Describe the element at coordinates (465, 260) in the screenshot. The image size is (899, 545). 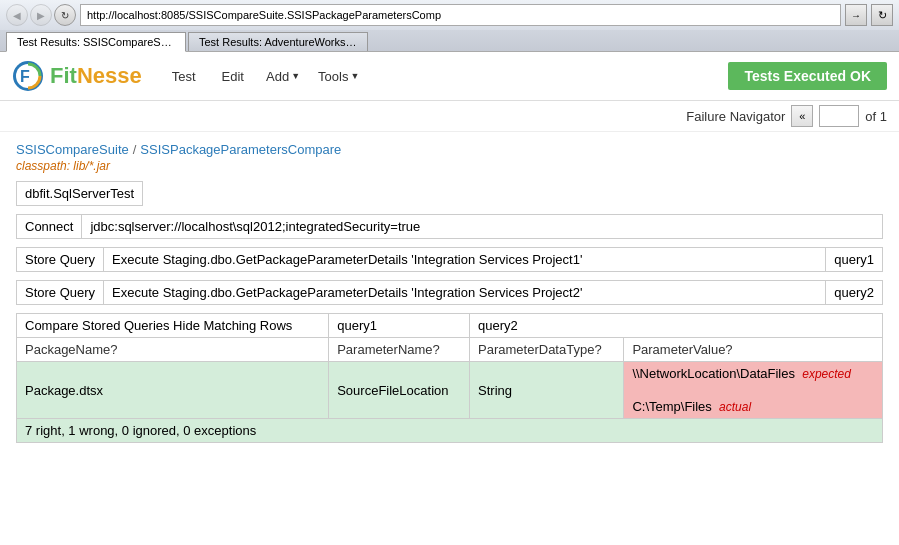
I see `store-query-1-value: Execute Staging.dbo.GetPackageParameterD…` at that location.